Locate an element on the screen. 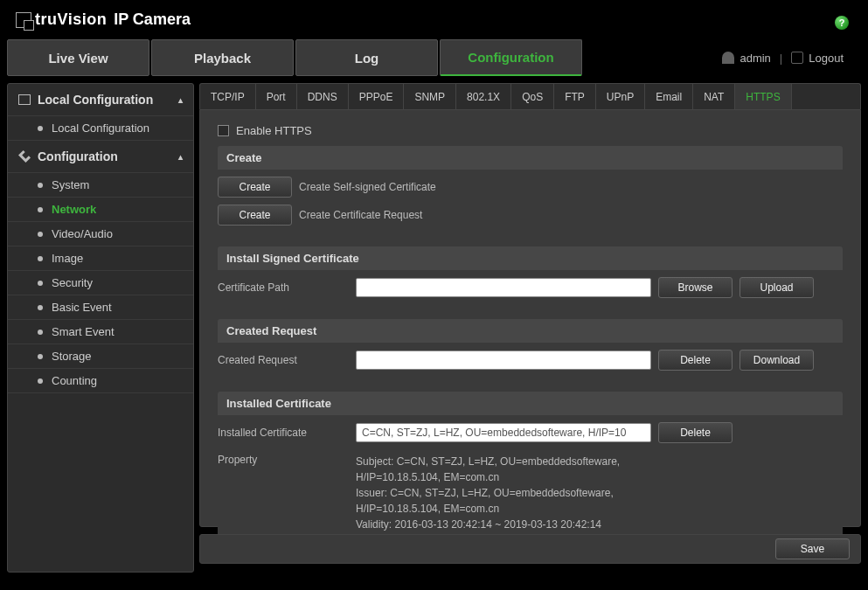  create-section: Create Create Self-signed Certificate Cr… is located at coordinates (530, 204).